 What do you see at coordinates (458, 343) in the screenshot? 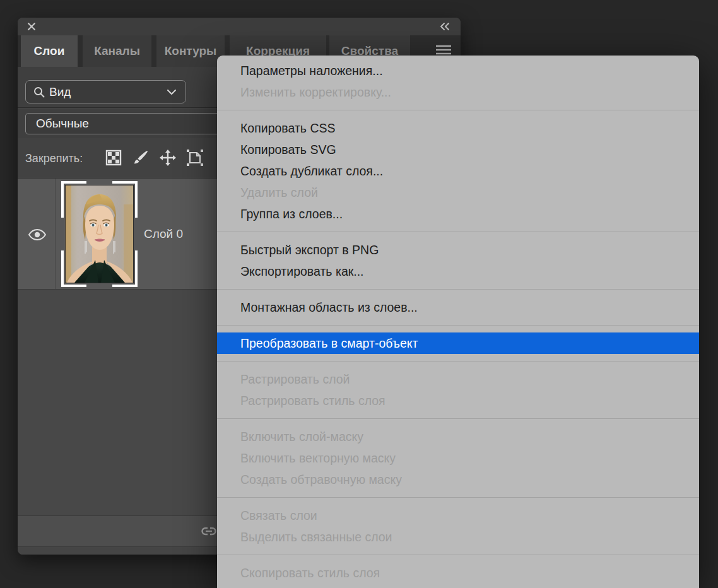
I see `menu-item-convert-to-smart-object: Преобразовать в смарт-объект` at bounding box center [458, 343].